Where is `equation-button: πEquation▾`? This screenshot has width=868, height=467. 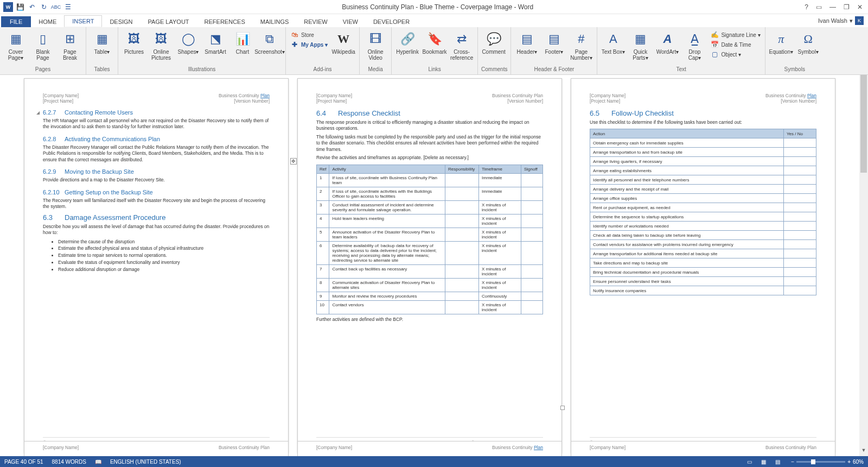
equation-button: πEquation▾ is located at coordinates (781, 41).